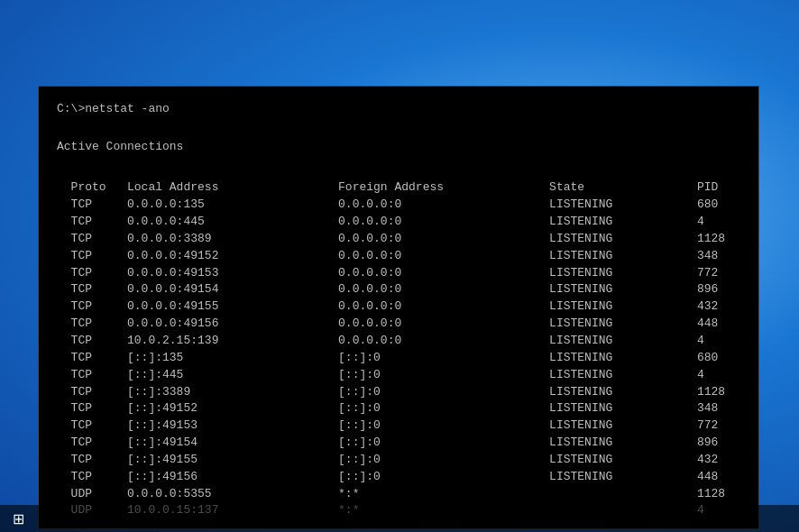 This screenshot has height=532, width=799. Describe the element at coordinates (399, 307) in the screenshot. I see `table-row: TCP 0.0.0.0:49155 0.0.0.0:0 LISTENING 43…` at that location.